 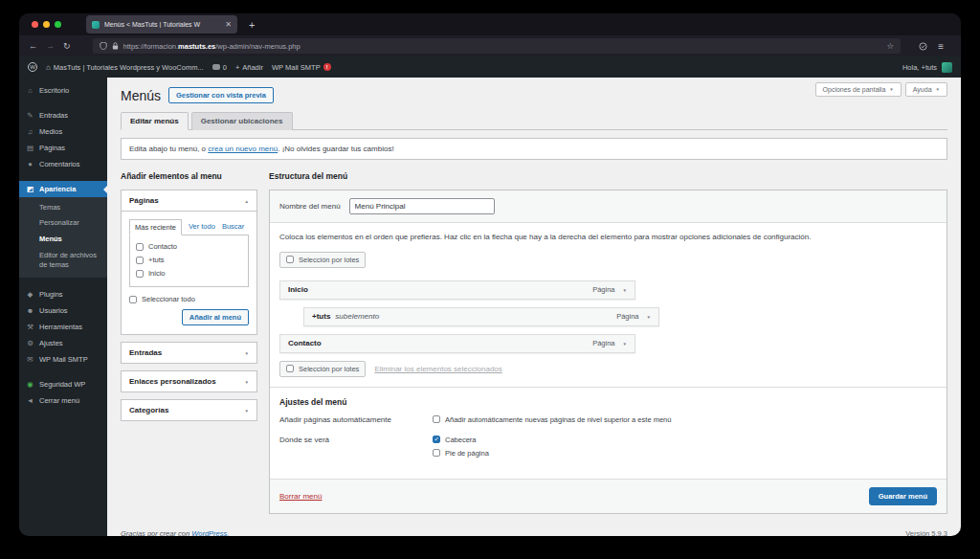 What do you see at coordinates (33, 67) in the screenshot?
I see `wordpress-logo-icon: W` at bounding box center [33, 67].